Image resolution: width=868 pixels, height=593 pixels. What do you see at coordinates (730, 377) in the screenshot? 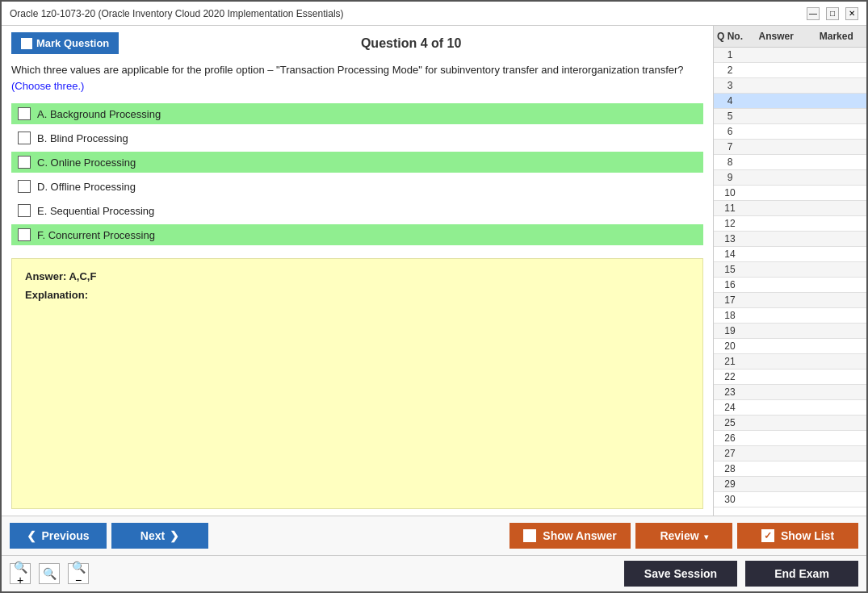
I see `sidebar-cell-num: 22` at bounding box center [730, 377].